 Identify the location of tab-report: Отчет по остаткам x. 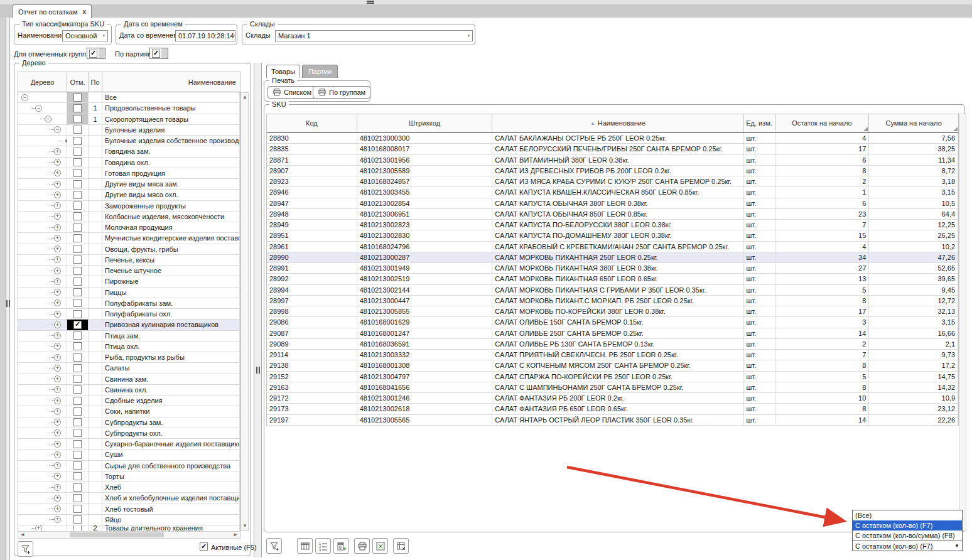
(52, 11).